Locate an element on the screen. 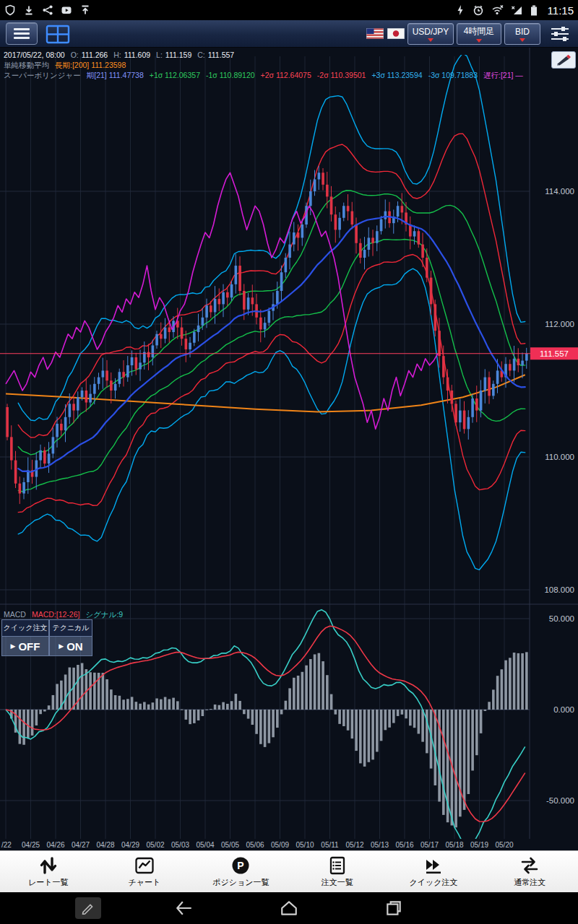 This screenshot has height=924, width=578. clock: 11:15 is located at coordinates (561, 10).